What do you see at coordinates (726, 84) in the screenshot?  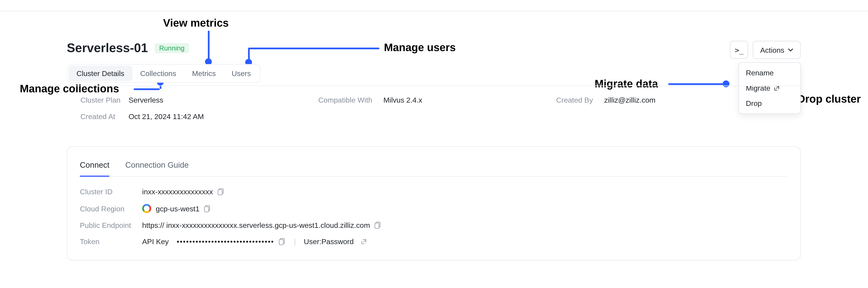 I see `annotation-dot` at bounding box center [726, 84].